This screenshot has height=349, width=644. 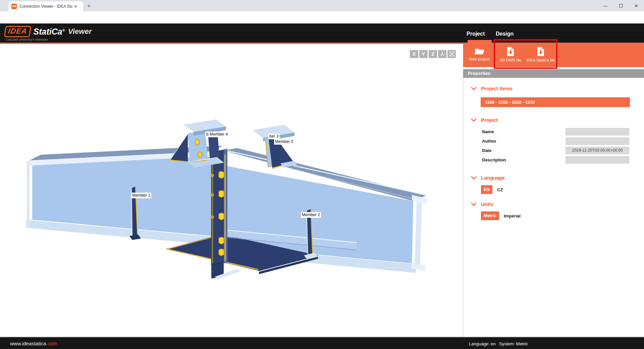 I want to click on project-item-label: 1168 - 1152 - 1522 - 1210, so click(x=510, y=102).